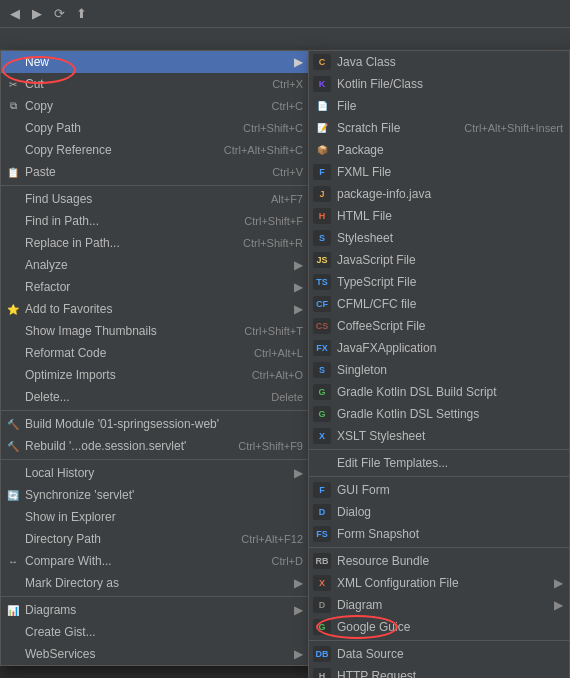 The height and width of the screenshot is (678, 570). Describe the element at coordinates (376, 304) in the screenshot. I see `cfml-cfc-file-label: CFML/CFC file` at that location.